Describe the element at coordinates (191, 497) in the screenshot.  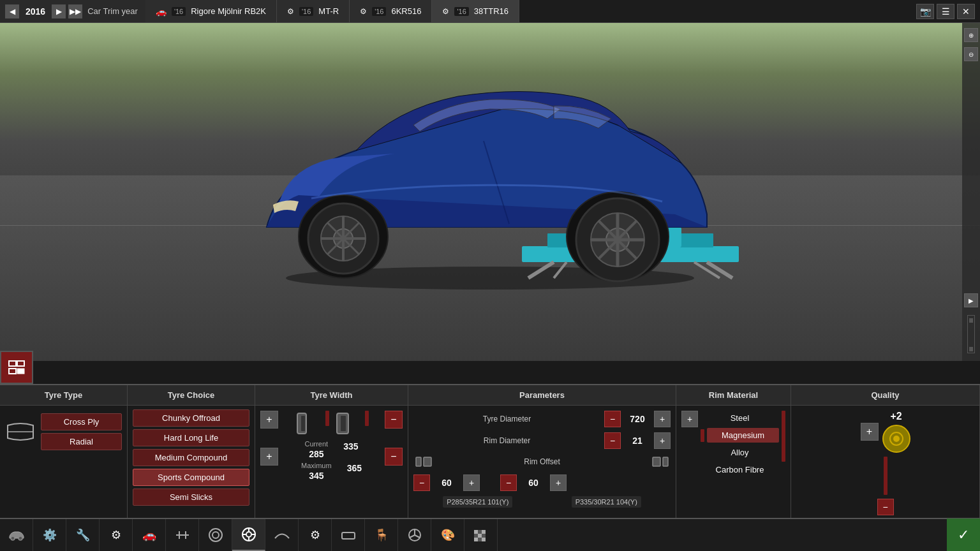
I see `tyre-choice-semislicks: Semi Slicks` at that location.